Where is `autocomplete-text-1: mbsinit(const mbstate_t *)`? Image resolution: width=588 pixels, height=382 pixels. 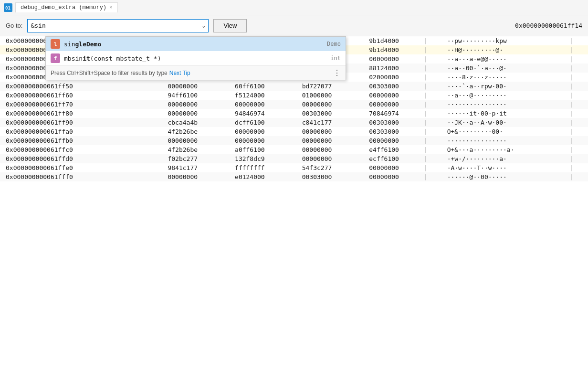
autocomplete-text-1: mbsinit(const mbstate_t *) is located at coordinates (197, 58).